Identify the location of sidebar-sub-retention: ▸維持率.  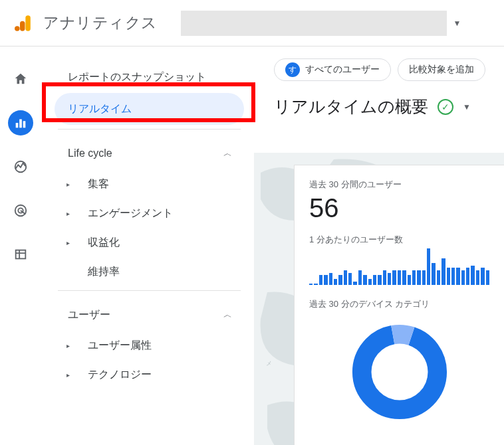
(149, 272).